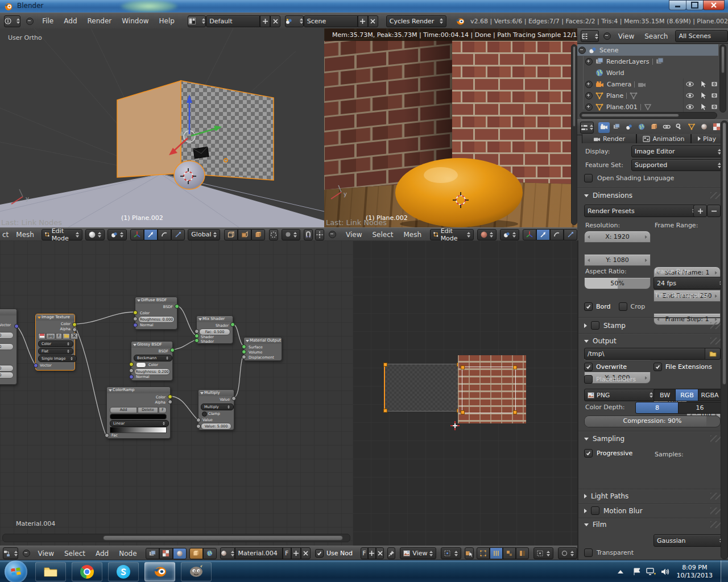 The height and width of the screenshot is (582, 728). I want to click on vector-input-socket, so click(36, 365).